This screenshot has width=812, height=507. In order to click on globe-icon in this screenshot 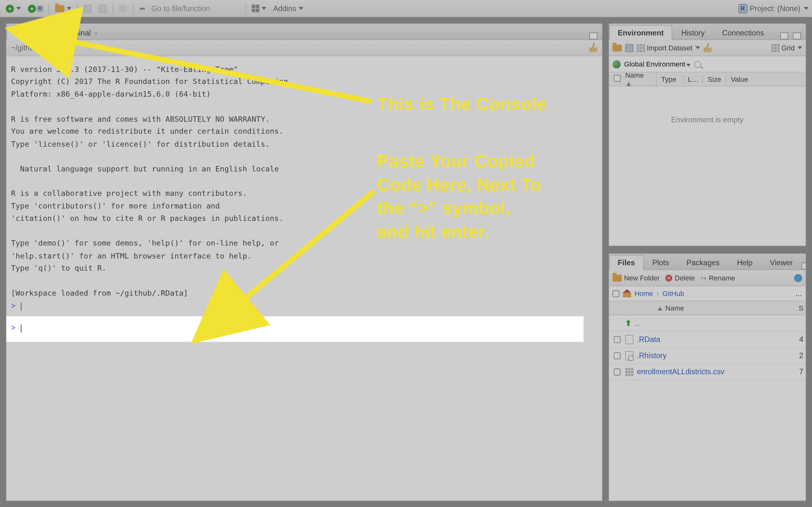, I will do `click(617, 64)`.